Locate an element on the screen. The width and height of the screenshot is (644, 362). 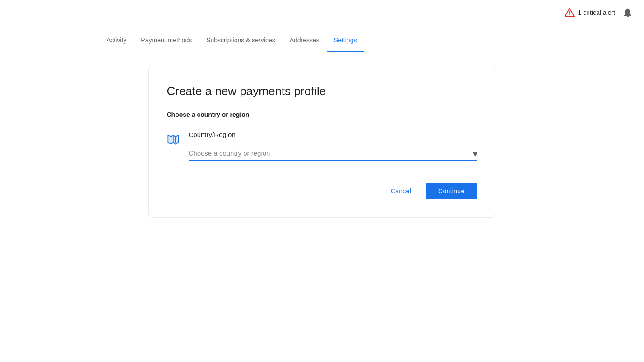
tab-subscriptions: Subscriptions & services is located at coordinates (241, 44).